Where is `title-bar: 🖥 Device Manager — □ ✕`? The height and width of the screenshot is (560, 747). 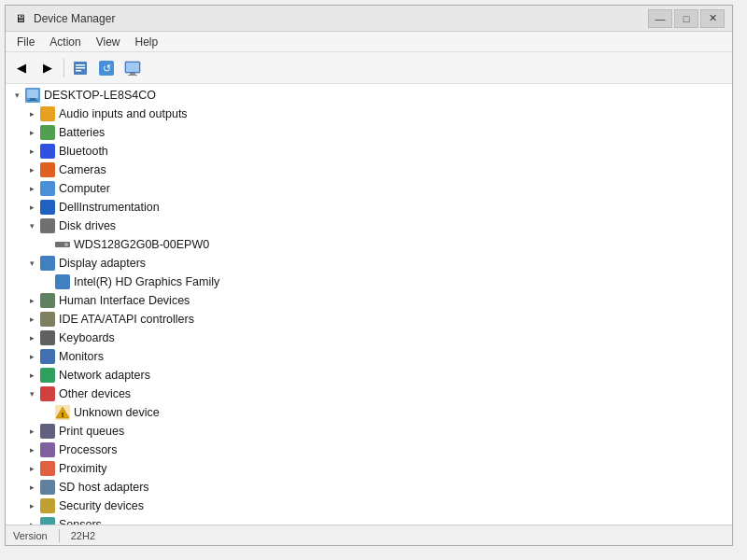 title-bar: 🖥 Device Manager — □ ✕ is located at coordinates (369, 19).